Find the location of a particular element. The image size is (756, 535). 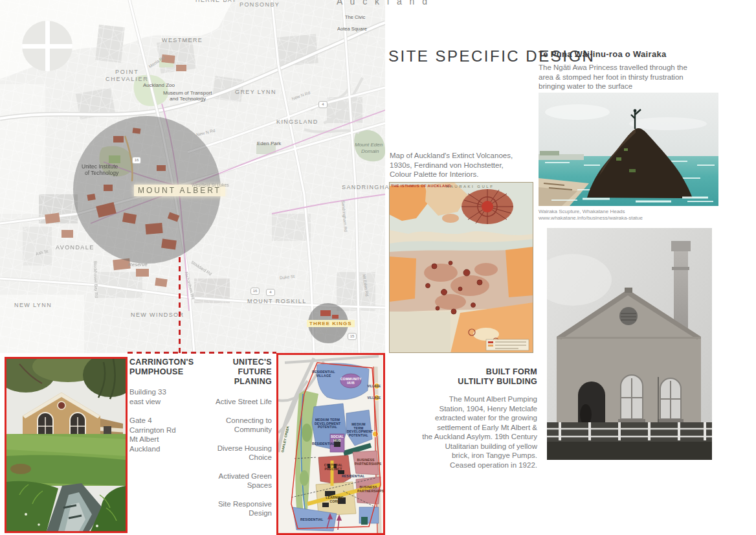

carrington-line: Auckland is located at coordinates (166, 450).